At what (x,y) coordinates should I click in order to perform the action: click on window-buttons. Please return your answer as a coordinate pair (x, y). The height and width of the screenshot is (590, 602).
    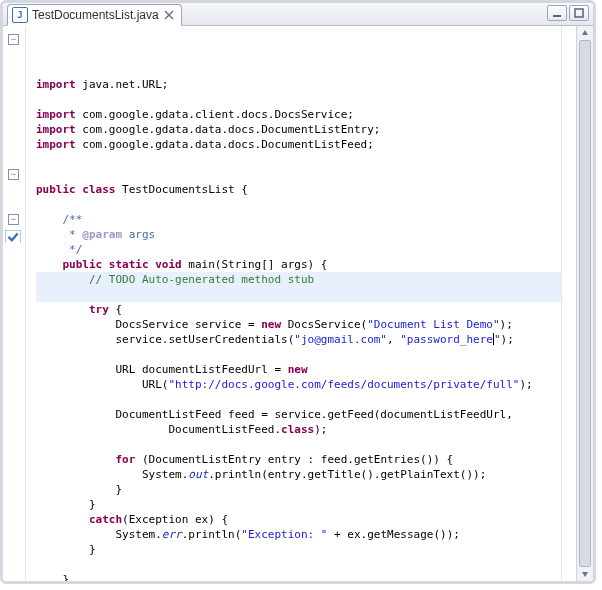
    Looking at the image, I should click on (568, 13).